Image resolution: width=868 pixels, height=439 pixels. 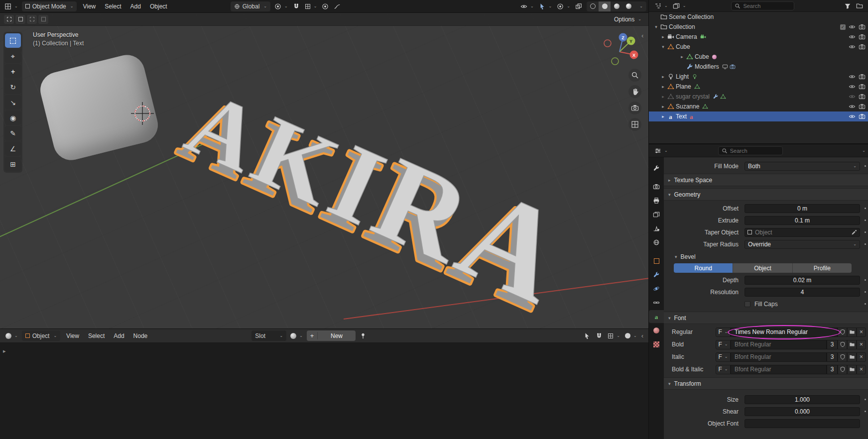 What do you see at coordinates (325, 6) in the screenshot?
I see `proportional-editing-toggle` at bounding box center [325, 6].